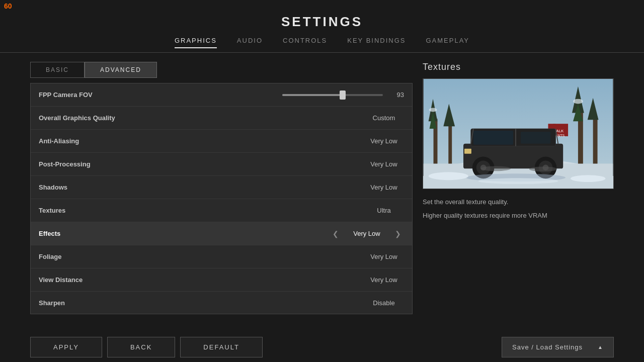 Image resolution: width=644 pixels, height=362 pixels. Describe the element at coordinates (66, 347) in the screenshot. I see `apply-button: APPLY` at that location.